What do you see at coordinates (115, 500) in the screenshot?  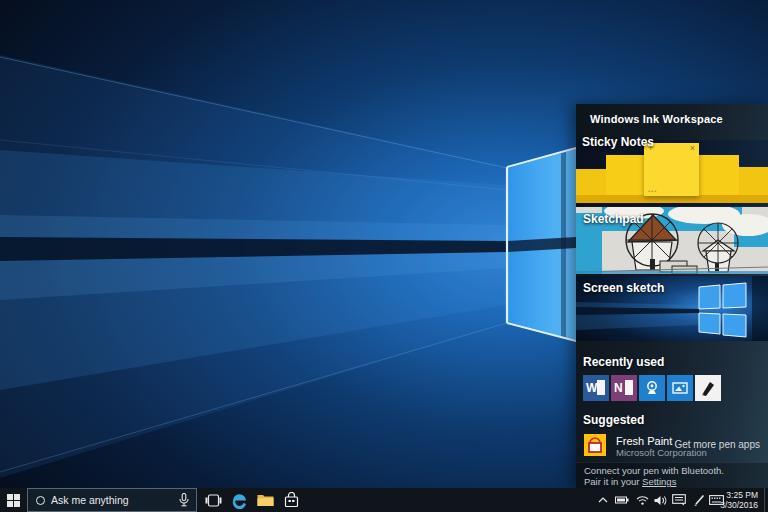 I see `search-input: Ask me anything` at bounding box center [115, 500].